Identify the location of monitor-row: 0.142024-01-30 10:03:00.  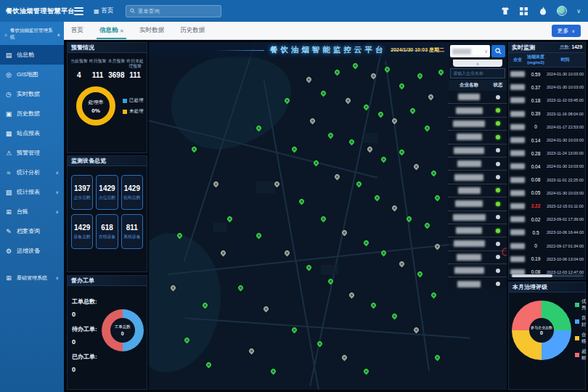
(547, 140).